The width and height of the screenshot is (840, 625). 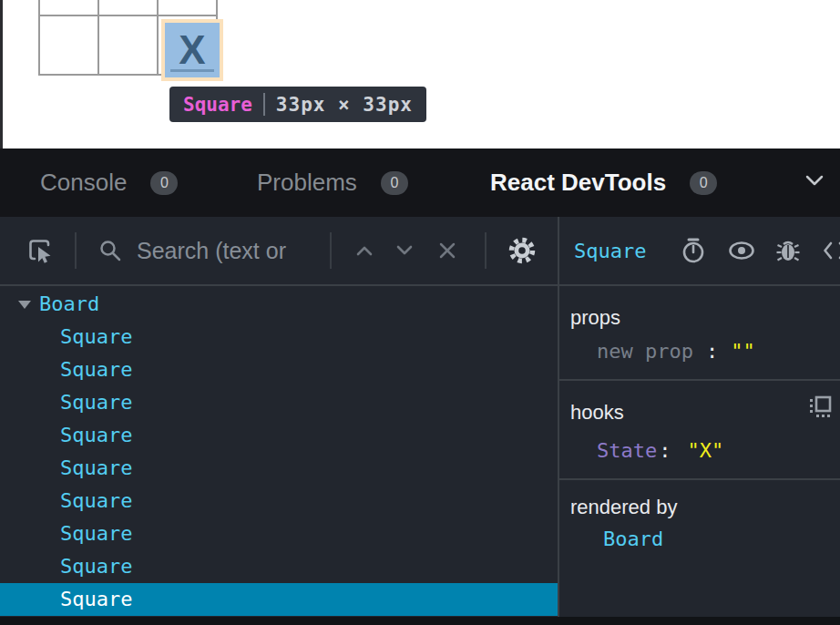 I want to click on highlight-border-line, so click(x=192, y=71).